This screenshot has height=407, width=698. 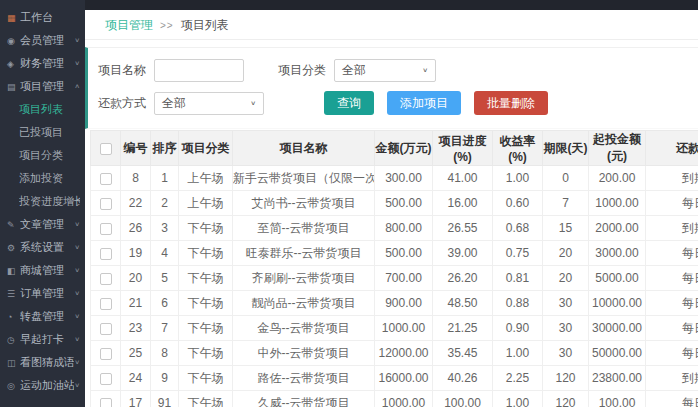 I want to click on col-header: 排序, so click(x=165, y=148).